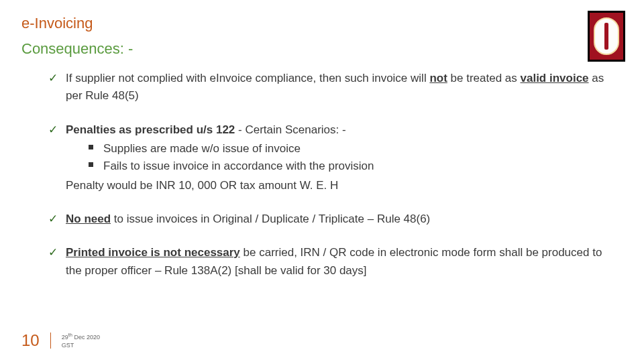  Describe the element at coordinates (31, 341) in the screenshot. I see `page-number: 10` at that location.